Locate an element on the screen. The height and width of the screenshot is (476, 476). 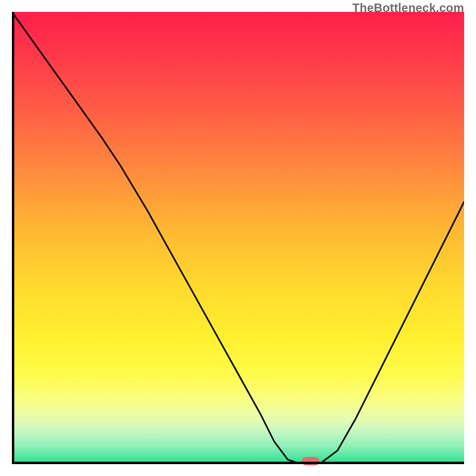
x-axis is located at coordinates (238, 463).